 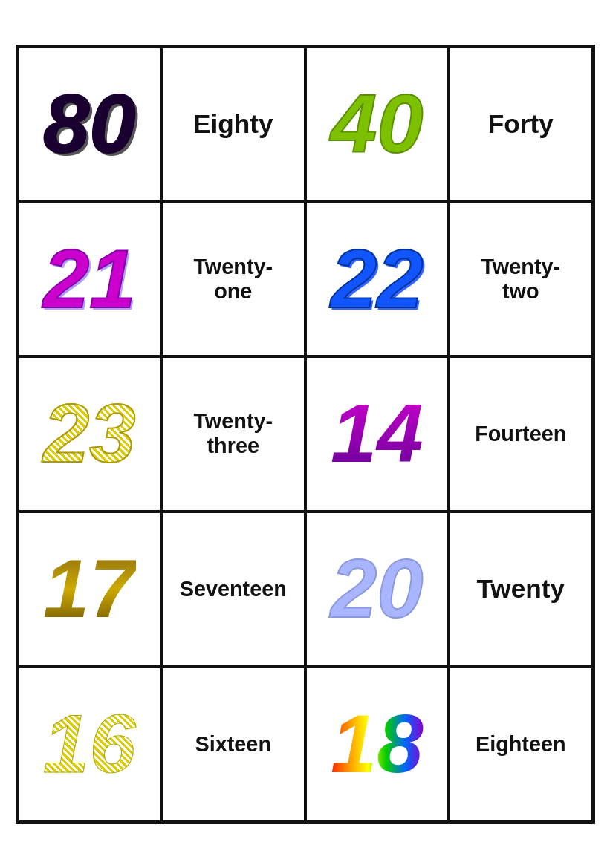 What do you see at coordinates (377, 124) in the screenshot?
I see `number-40: 40` at bounding box center [377, 124].